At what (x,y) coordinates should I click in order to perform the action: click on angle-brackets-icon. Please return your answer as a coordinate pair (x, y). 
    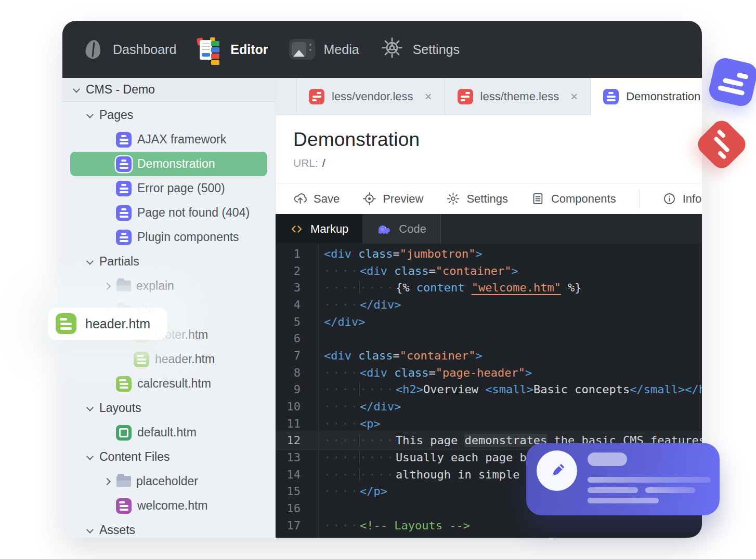
    Looking at the image, I should click on (296, 229).